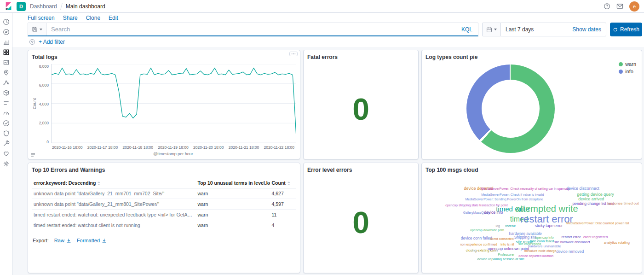 Image resolution: width=644 pixels, height=275 pixels. What do you see at coordinates (595, 194) in the screenshot?
I see `cloud-word: getting device query` at bounding box center [595, 194].